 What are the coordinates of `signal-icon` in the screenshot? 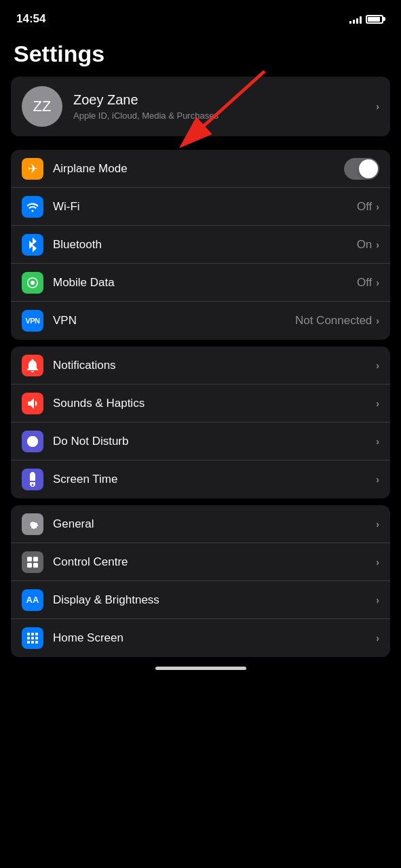 It's located at (356, 19).